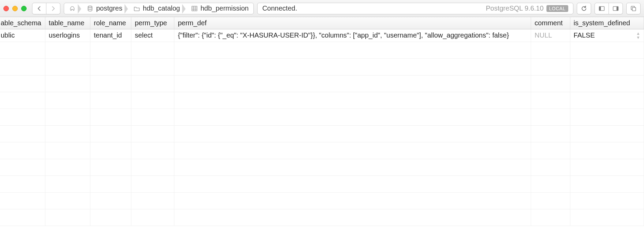  I want to click on cell-role-name: tenant_id, so click(111, 36).